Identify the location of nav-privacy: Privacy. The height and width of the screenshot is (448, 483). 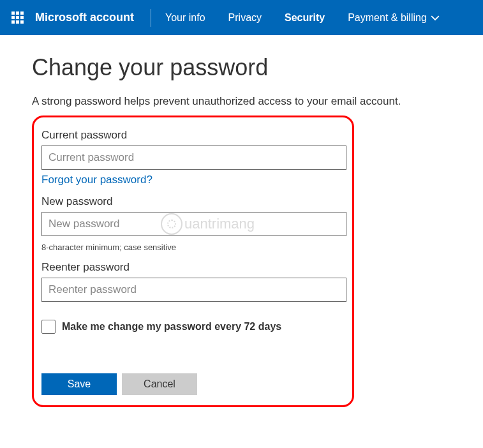
(245, 18).